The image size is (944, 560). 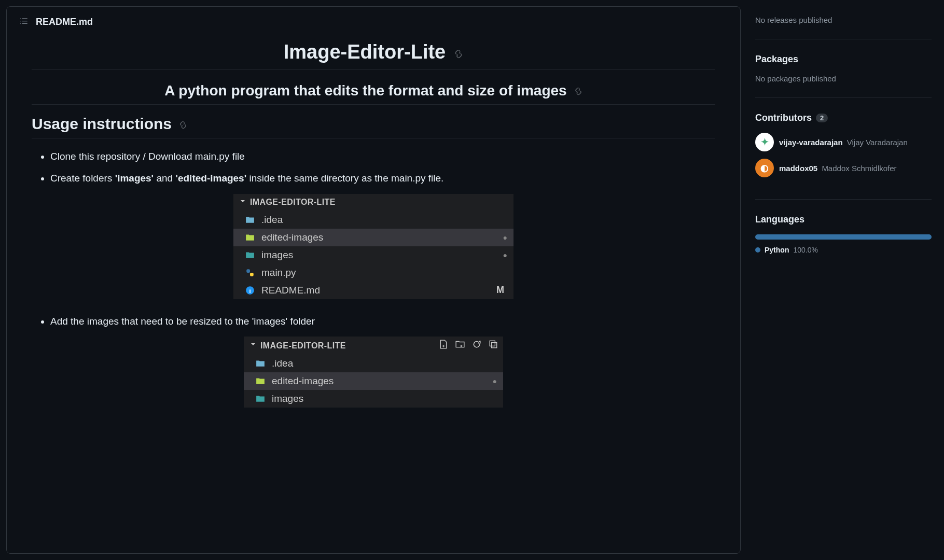 What do you see at coordinates (777, 250) in the screenshot?
I see `language-name: Python` at bounding box center [777, 250].